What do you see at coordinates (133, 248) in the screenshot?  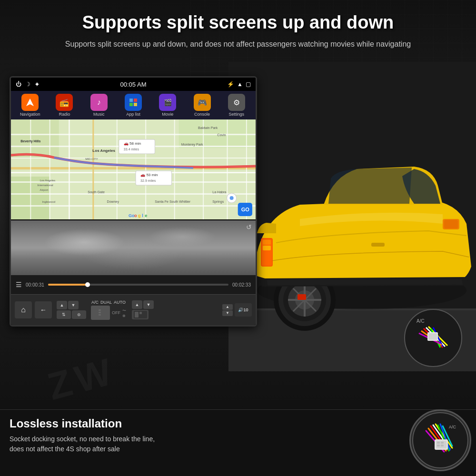 I see `video-screen: ↺` at bounding box center [133, 248].